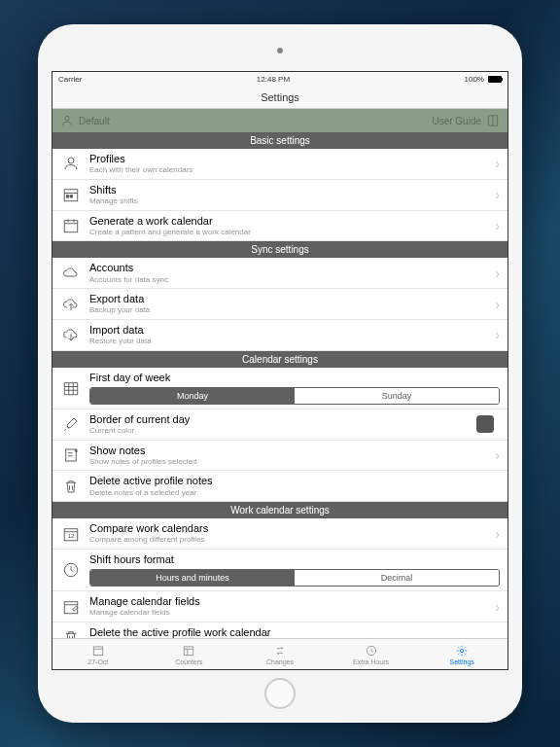 The width and height of the screenshot is (560, 747). I want to click on row-delete-notes: Delete active profile notesDelete notes …, so click(280, 486).